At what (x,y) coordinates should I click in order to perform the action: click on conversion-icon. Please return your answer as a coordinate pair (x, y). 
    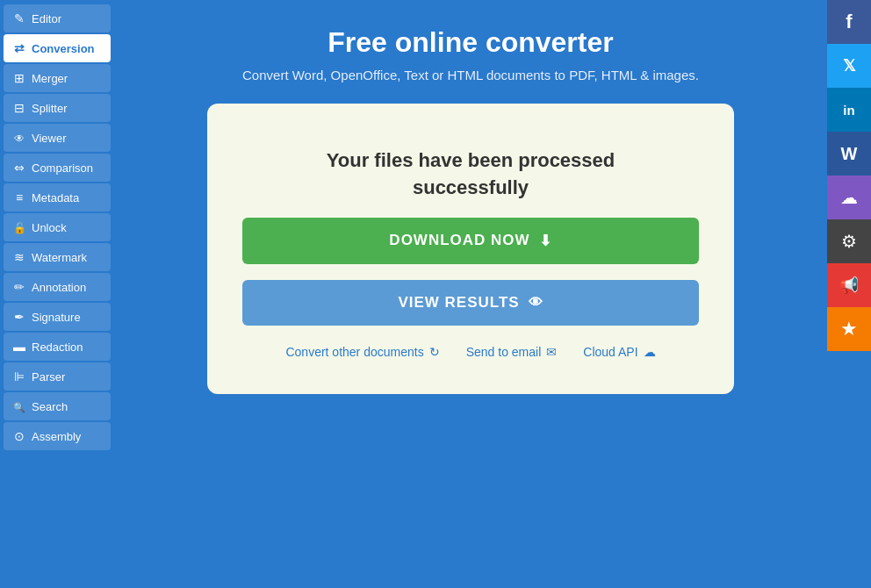
    Looking at the image, I should click on (19, 48).